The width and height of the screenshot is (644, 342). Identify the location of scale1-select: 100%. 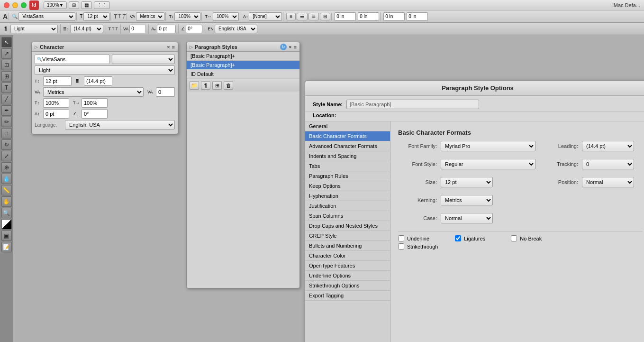
(188, 17).